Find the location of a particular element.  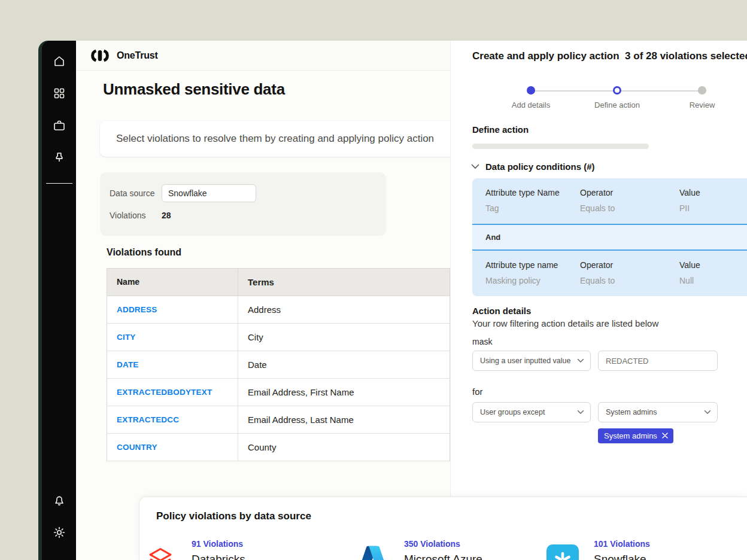

table-header-row: Name Terms is located at coordinates (278, 282).